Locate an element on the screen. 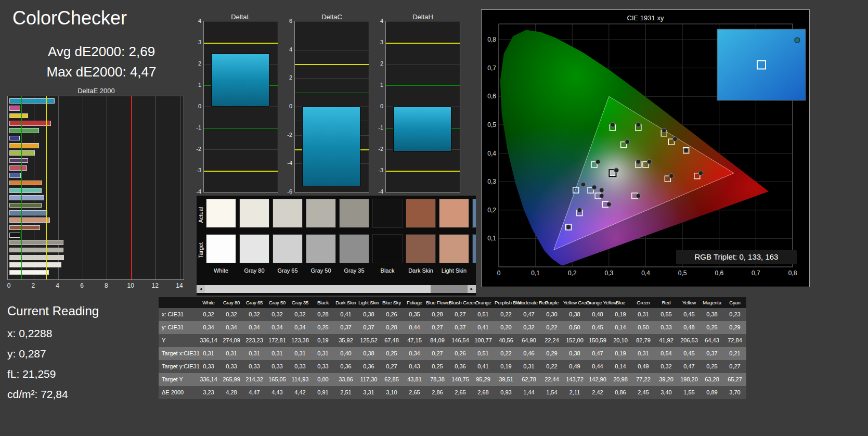 The image size is (868, 436). table-cell: 0,28 is located at coordinates (437, 314).